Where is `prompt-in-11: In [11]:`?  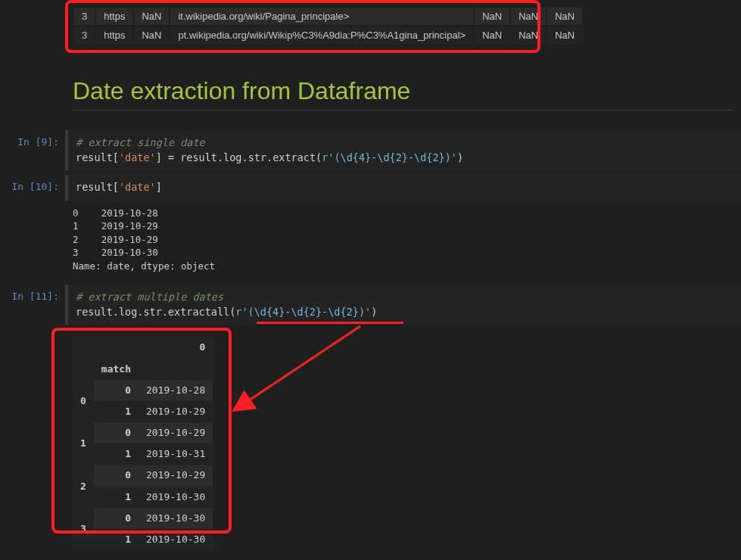 prompt-in-11: In [11]: is located at coordinates (33, 304).